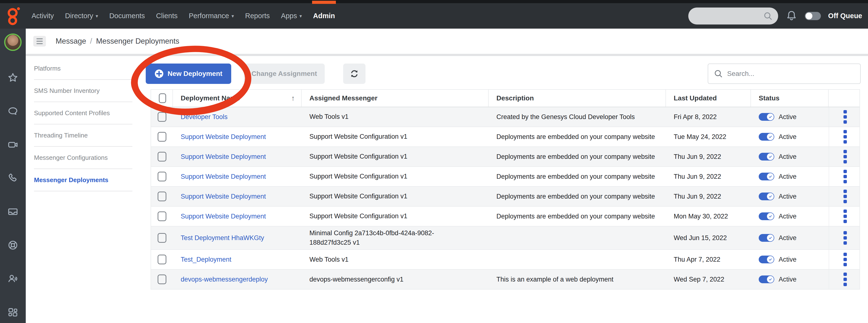 The height and width of the screenshot is (323, 868). Describe the element at coordinates (395, 279) in the screenshot. I see `assigned-messenger-value: devops-webmessengerconfig v1` at that location.